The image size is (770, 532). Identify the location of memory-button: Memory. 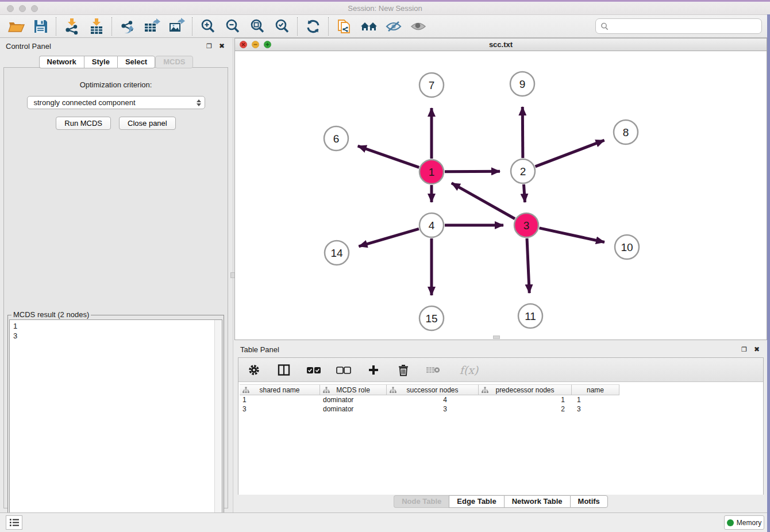
(744, 523).